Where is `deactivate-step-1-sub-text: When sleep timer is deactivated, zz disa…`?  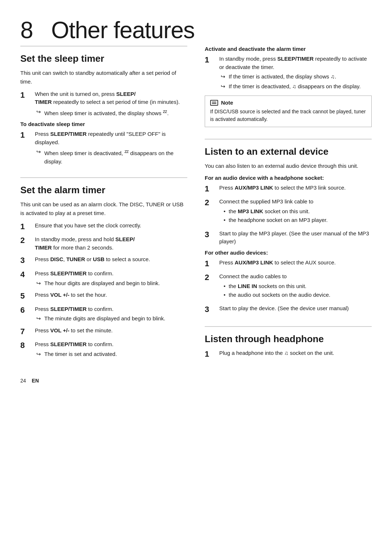 deactivate-step-1-sub-text: When sleep timer is deactivated, zz disa… is located at coordinates (116, 157).